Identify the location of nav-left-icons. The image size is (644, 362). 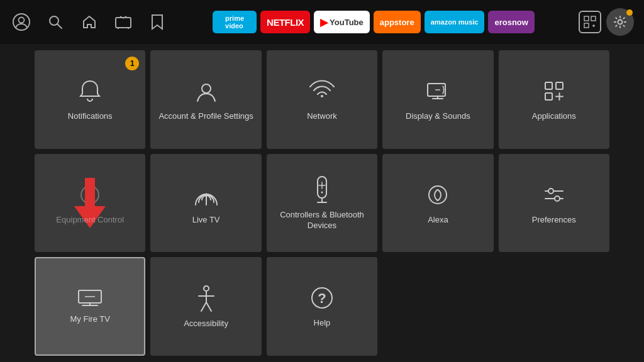
(89, 22).